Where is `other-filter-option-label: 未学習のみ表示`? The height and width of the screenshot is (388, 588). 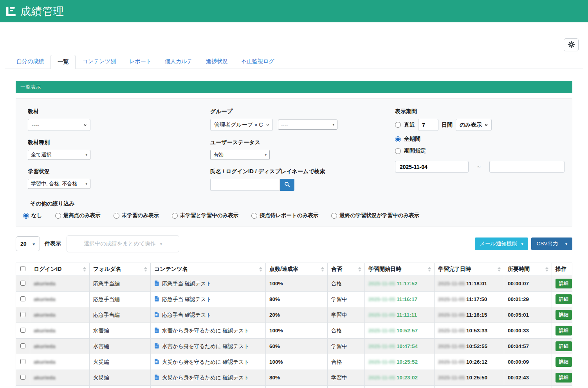
other-filter-option-label: 未学習のみ表示 is located at coordinates (140, 216).